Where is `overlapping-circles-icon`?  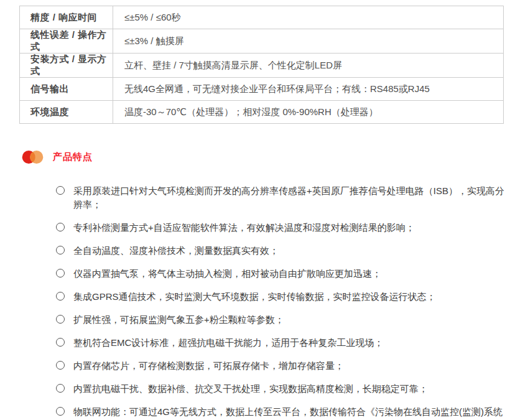 overlapping-circles-icon is located at coordinates (32, 157).